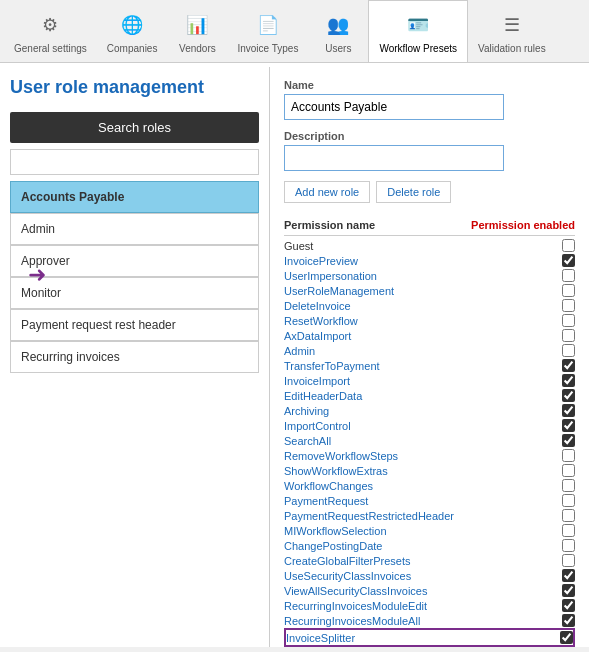 This screenshot has height=652, width=589. Describe the element at coordinates (320, 638) in the screenshot. I see `perm-name-26: InvoiceSplitter` at that location.